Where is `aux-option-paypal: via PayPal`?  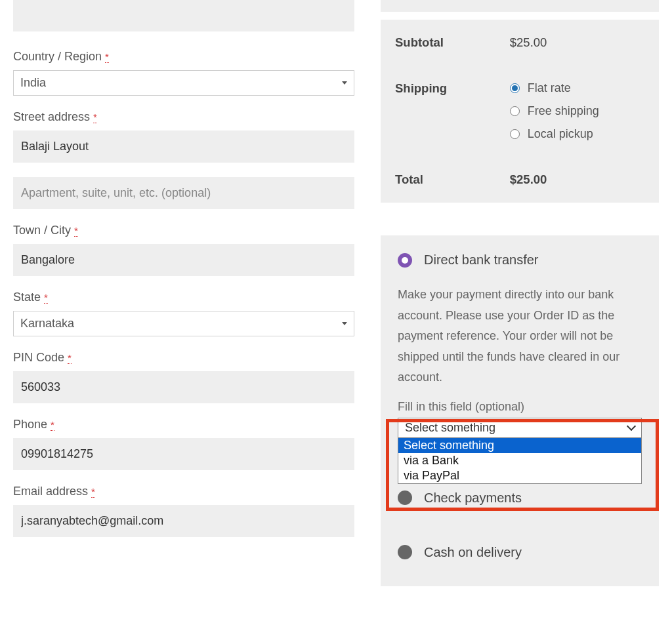 aux-option-paypal: via PayPal is located at coordinates (520, 476).